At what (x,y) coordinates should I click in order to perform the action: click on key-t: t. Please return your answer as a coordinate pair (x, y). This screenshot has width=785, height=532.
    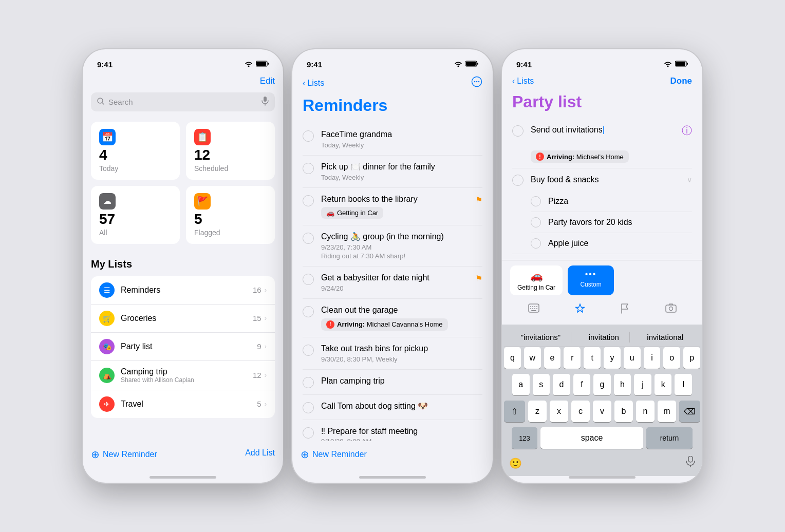
    Looking at the image, I should click on (592, 358).